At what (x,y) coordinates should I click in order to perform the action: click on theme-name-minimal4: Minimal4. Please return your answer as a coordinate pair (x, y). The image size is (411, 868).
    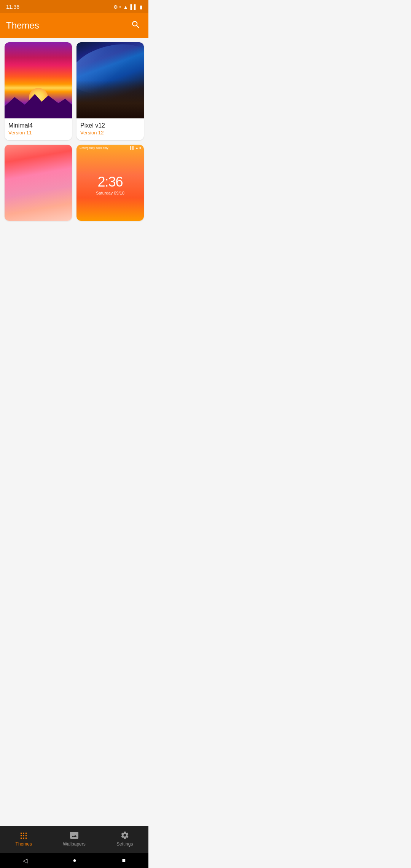
    Looking at the image, I should click on (38, 126).